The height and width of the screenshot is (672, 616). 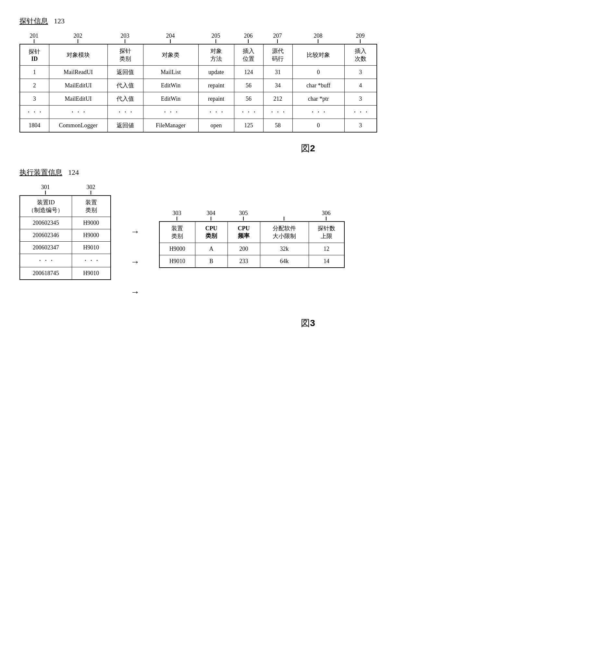 I want to click on probe-table-header: 探针ID 对象模块 探针类别 对象类 对象方法 插入位置 源代码行 比较对象 插…, so click(x=198, y=55).